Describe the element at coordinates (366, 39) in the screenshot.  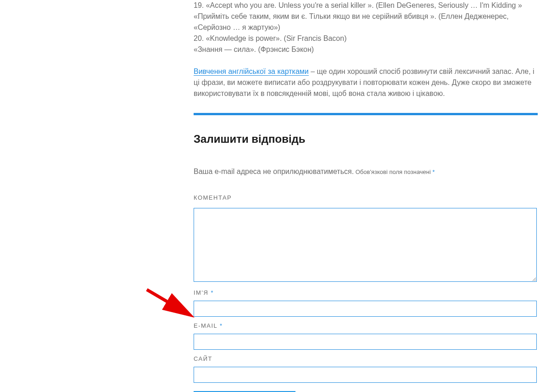
I see `article-line-3: 20. «Knowledge is power». (Sir Francis B…` at that location.